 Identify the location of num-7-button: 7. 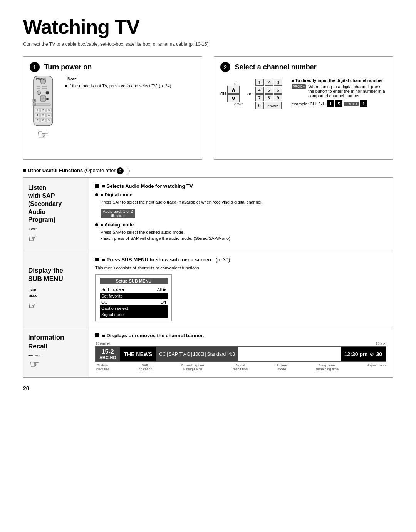
(260, 98).